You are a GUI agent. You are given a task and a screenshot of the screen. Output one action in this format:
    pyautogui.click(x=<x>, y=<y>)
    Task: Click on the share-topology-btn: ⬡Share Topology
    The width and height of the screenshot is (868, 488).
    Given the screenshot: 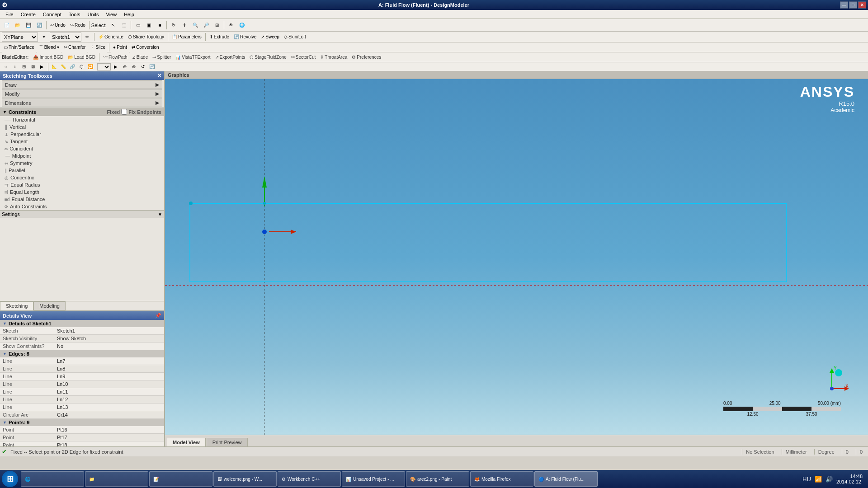 What is the action you would take?
    pyautogui.click(x=146, y=37)
    